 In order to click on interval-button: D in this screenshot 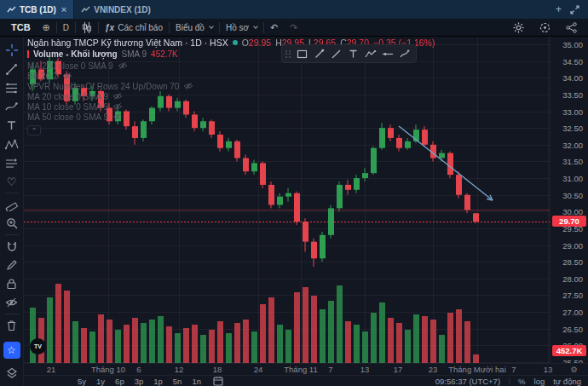, I will do `click(66, 27)`.